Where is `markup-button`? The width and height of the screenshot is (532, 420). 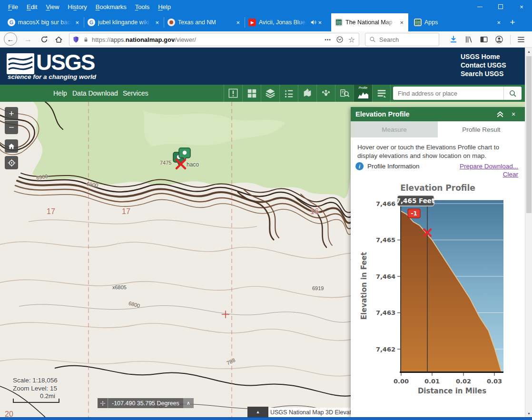
markup-button is located at coordinates (325, 93).